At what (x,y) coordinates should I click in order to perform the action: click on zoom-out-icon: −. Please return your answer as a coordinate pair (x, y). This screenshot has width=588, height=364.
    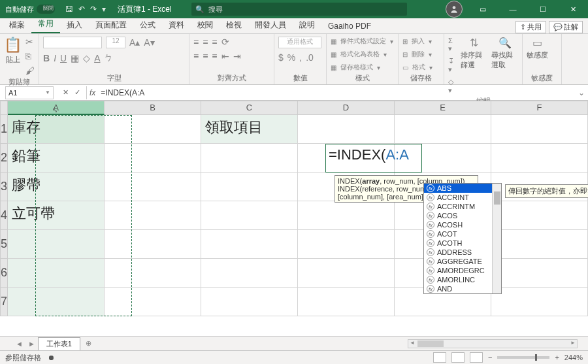
    Looking at the image, I should click on (490, 357).